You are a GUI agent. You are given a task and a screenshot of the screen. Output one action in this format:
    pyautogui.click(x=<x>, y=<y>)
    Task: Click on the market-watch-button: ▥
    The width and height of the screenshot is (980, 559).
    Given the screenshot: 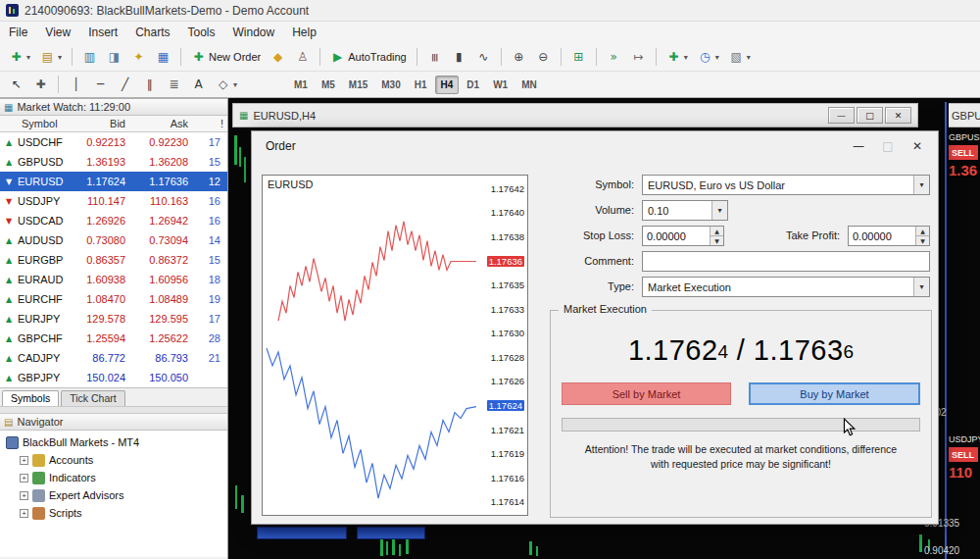 What is the action you would take?
    pyautogui.click(x=90, y=57)
    